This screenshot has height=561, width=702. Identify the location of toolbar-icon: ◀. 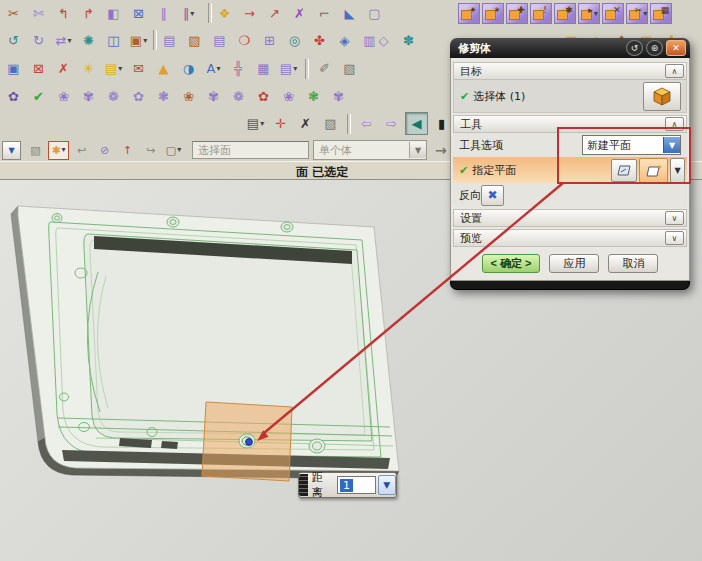
(416, 124).